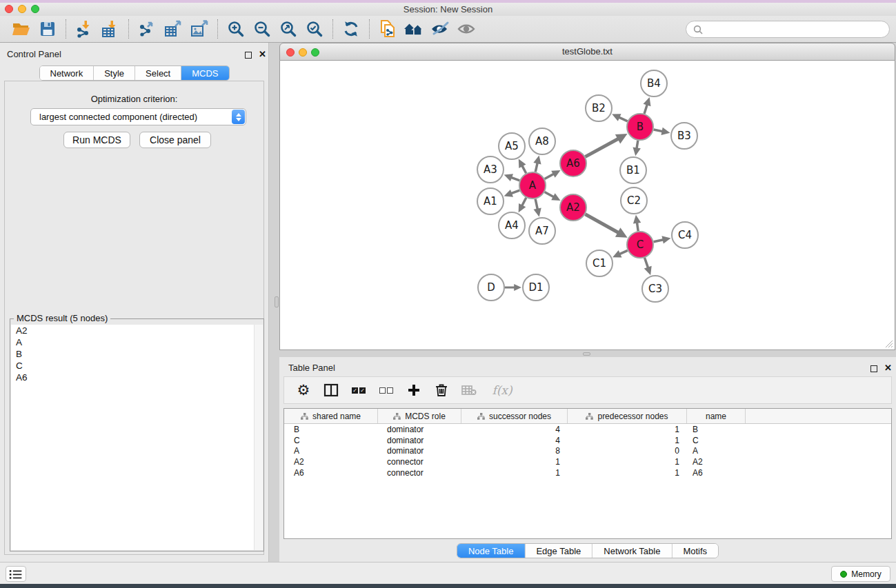  Describe the element at coordinates (137, 331) in the screenshot. I see `mcds-result-item: A2` at that location.